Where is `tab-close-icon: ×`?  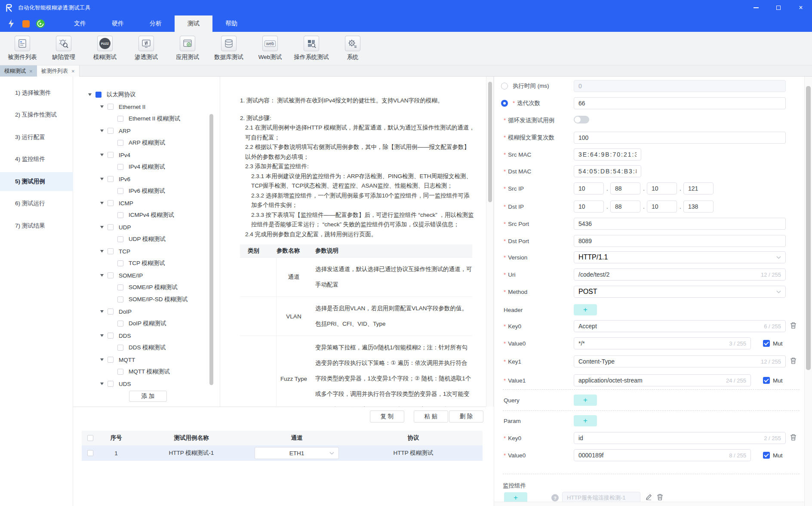
tab-close-icon: × is located at coordinates (31, 71).